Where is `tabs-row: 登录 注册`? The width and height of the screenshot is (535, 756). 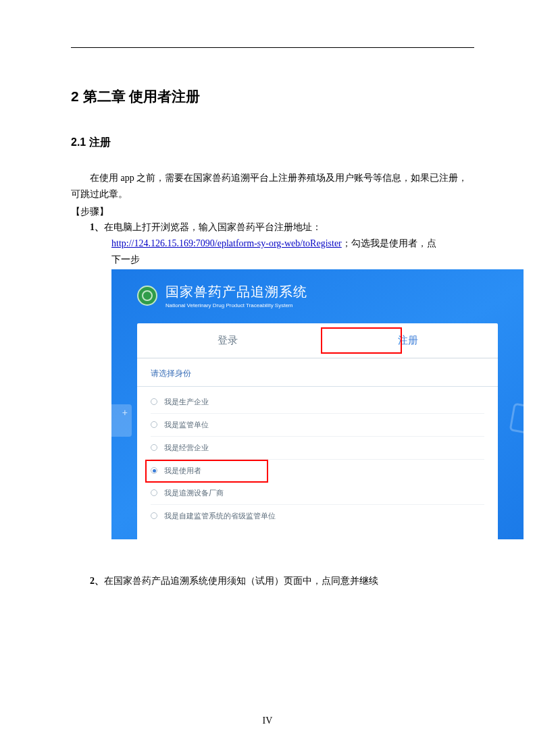 tabs-row: 登录 注册 is located at coordinates (317, 341).